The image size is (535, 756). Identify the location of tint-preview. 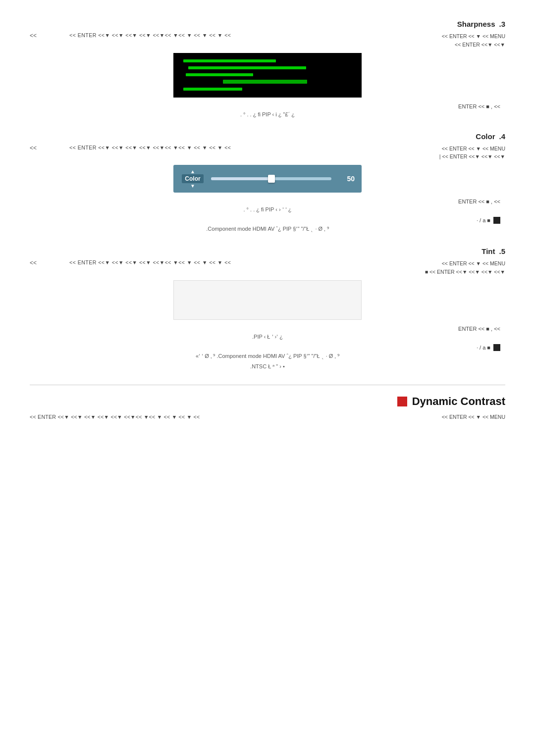
(268, 300).